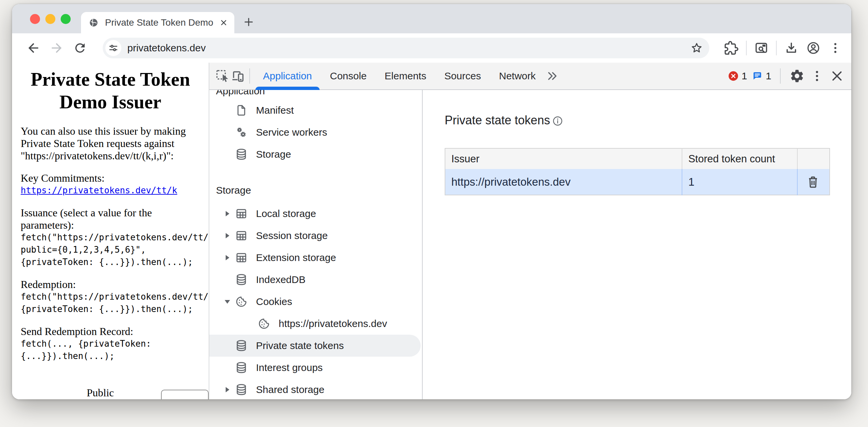 The height and width of the screenshot is (427, 868). What do you see at coordinates (813, 182) in the screenshot?
I see `actions-cell` at bounding box center [813, 182].